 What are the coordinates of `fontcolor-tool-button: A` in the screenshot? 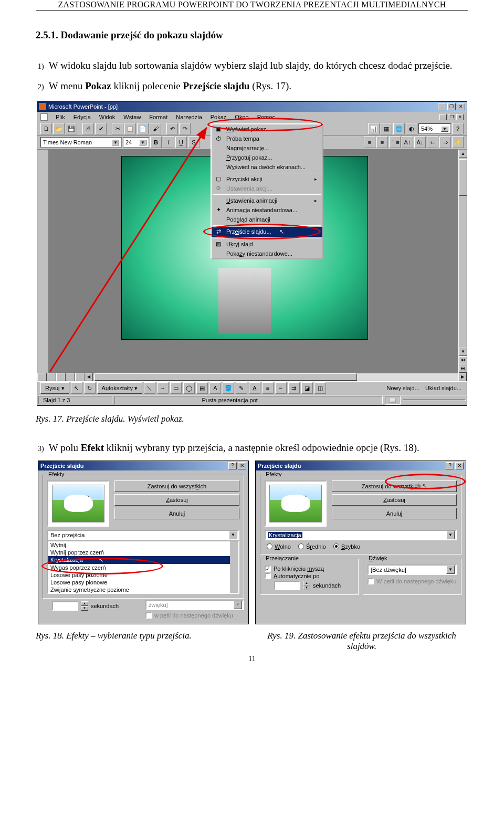 It's located at (255, 388).